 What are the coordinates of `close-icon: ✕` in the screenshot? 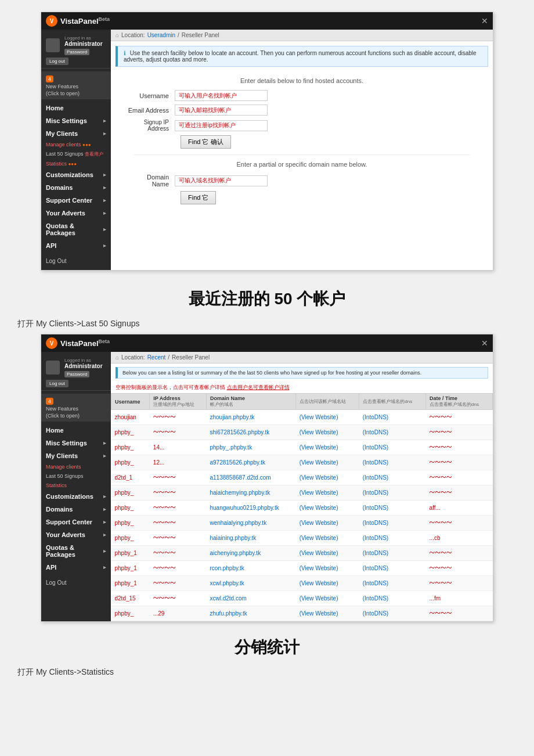 It's located at (485, 21).